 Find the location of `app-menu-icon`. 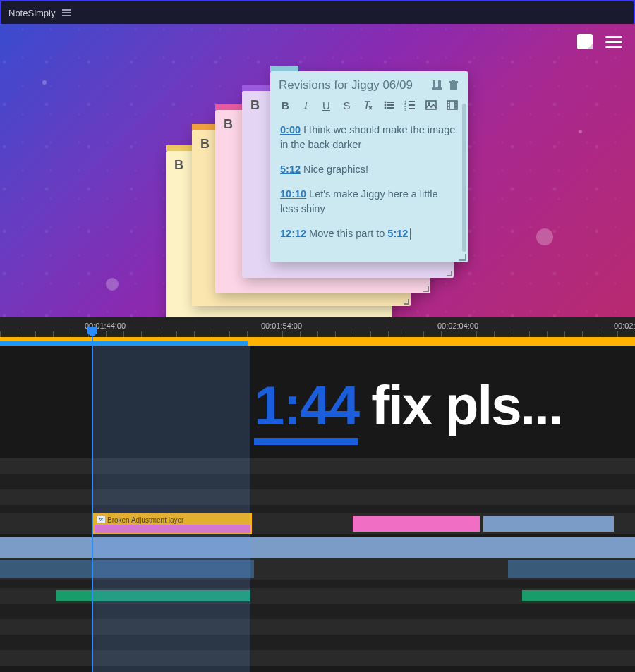

app-menu-icon is located at coordinates (66, 13).